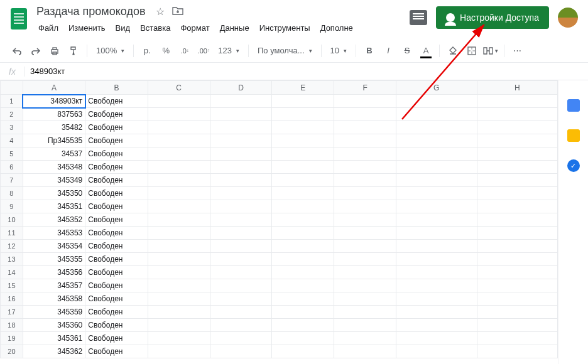  Describe the element at coordinates (54, 339) in the screenshot. I see `cell: 345361` at that location.